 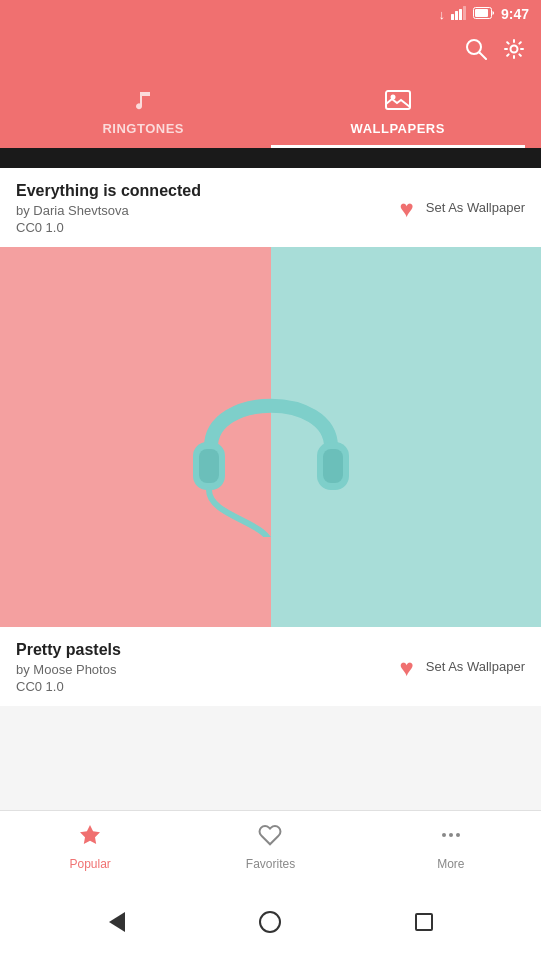 I want to click on android-nav, so click(x=270, y=922).